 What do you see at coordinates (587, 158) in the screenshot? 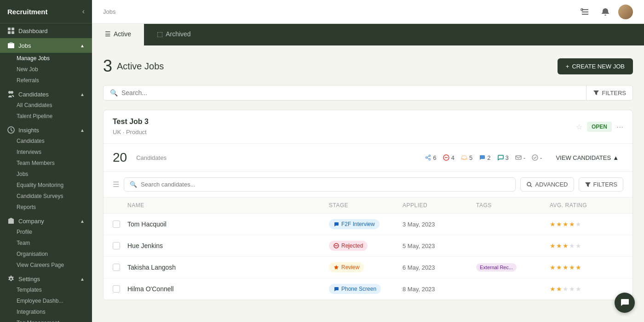
I see `view-candidates-button: VIEW CANDIDATES ▲` at bounding box center [587, 158].